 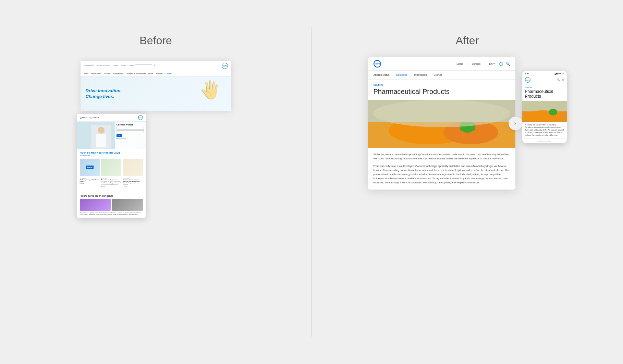 What do you see at coordinates (111, 183) in the screenshot?
I see `news-item-2: 13 Jul 2021 The value of diagnostics The…` at bounding box center [111, 183].